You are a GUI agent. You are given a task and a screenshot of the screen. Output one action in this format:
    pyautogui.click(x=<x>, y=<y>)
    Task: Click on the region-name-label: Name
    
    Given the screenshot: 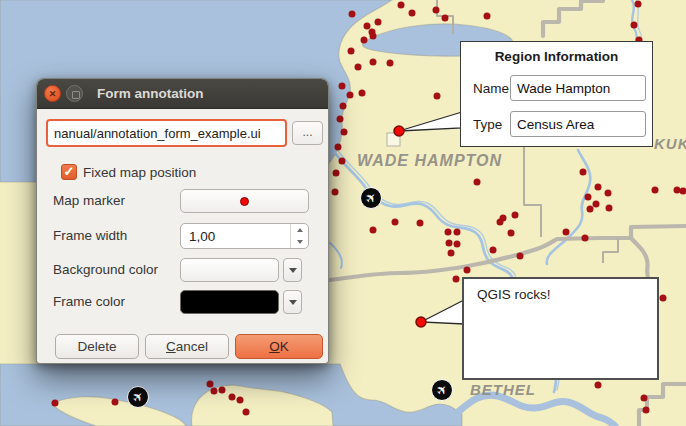 What is the action you would take?
    pyautogui.click(x=491, y=88)
    